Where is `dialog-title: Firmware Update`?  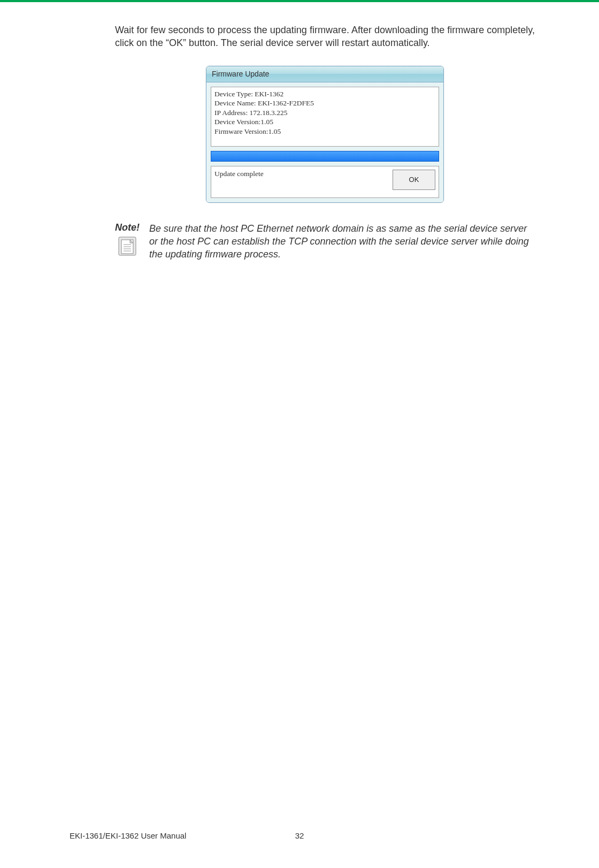
dialog-title: Firmware Update is located at coordinates (241, 74).